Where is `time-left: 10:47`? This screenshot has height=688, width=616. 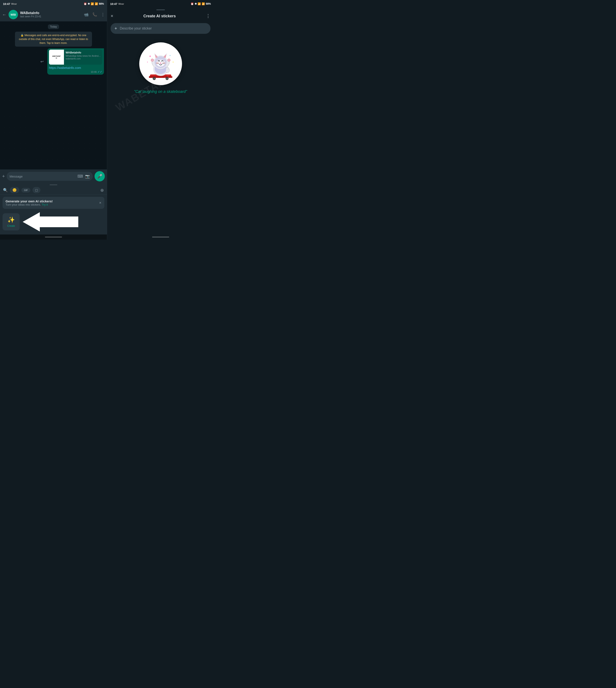
time-left: 10:47 is located at coordinates (7, 4).